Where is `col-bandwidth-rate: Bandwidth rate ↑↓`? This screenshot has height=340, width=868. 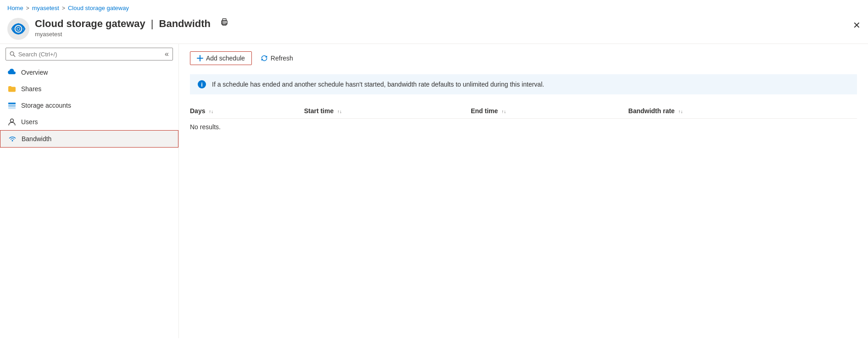
col-bandwidth-rate: Bandwidth rate ↑↓ is located at coordinates (743, 111).